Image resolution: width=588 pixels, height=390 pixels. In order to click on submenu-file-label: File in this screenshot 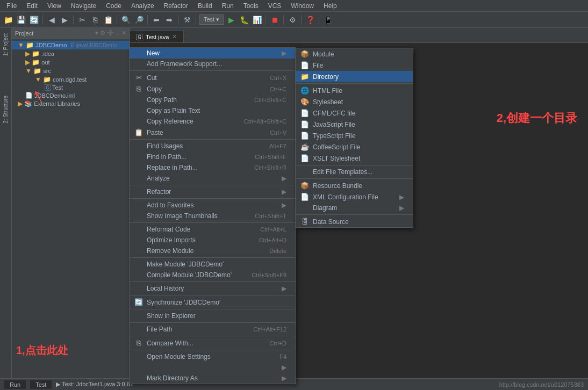, I will do `click(318, 66)`.